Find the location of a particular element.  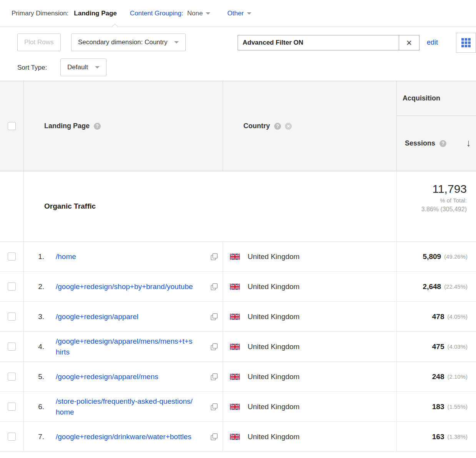

sessions-value: 248 is located at coordinates (438, 377).